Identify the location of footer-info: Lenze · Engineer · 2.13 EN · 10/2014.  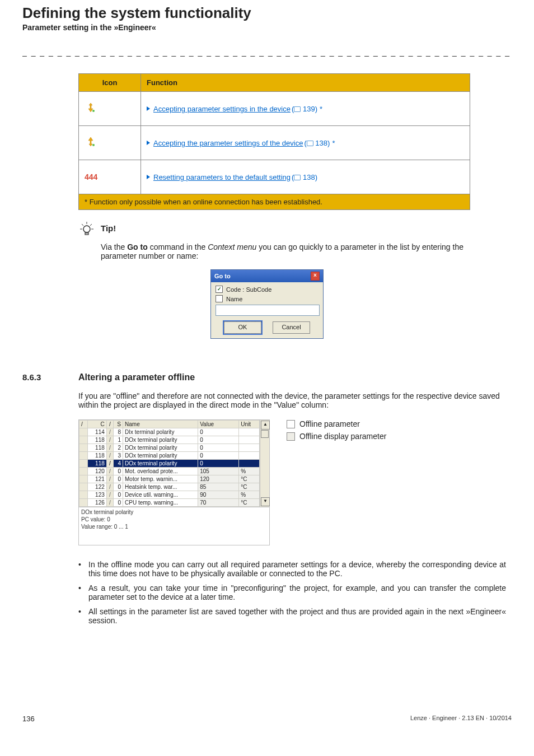
(461, 719).